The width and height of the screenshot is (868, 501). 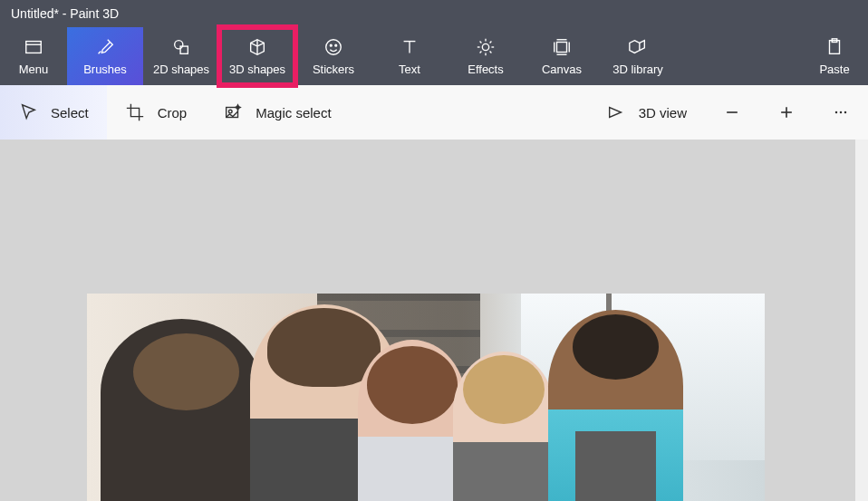 What do you see at coordinates (647, 112) in the screenshot?
I see `3d-view-button: 3D view` at bounding box center [647, 112].